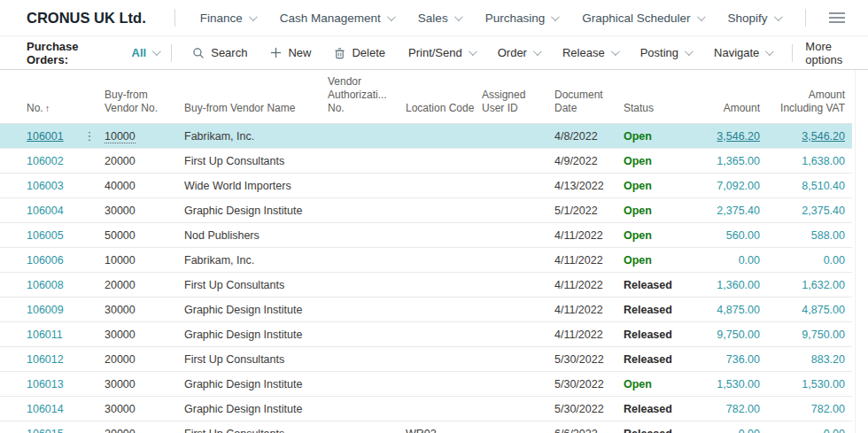  Describe the element at coordinates (810, 409) in the screenshot. I see `cell-amount-incl-vat: 782.00` at that location.